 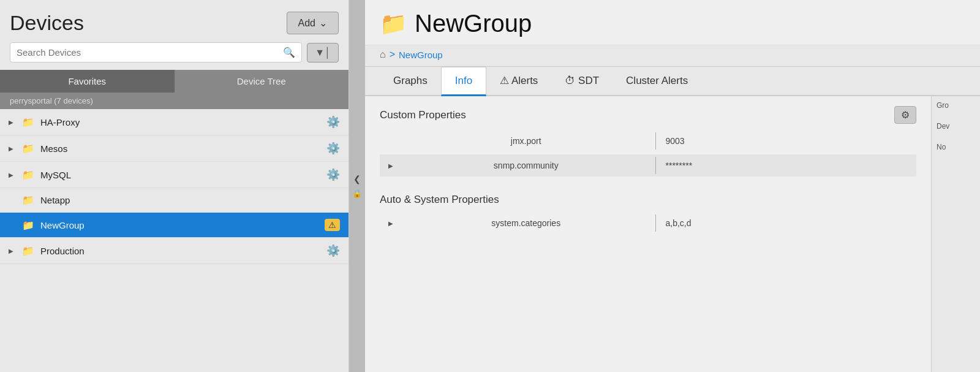 I want to click on custom-properties-header: Custom Properties ⚙, so click(x=648, y=115).